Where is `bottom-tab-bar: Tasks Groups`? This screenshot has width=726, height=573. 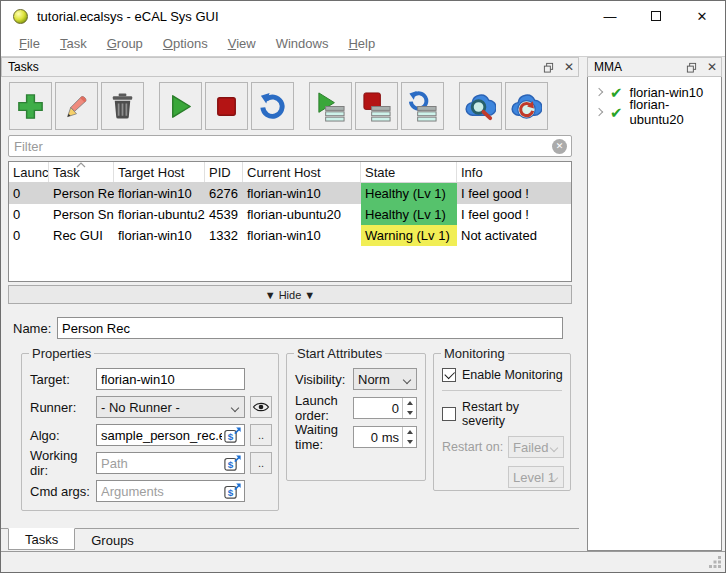 bottom-tab-bar: Tasks Groups is located at coordinates (290, 540).